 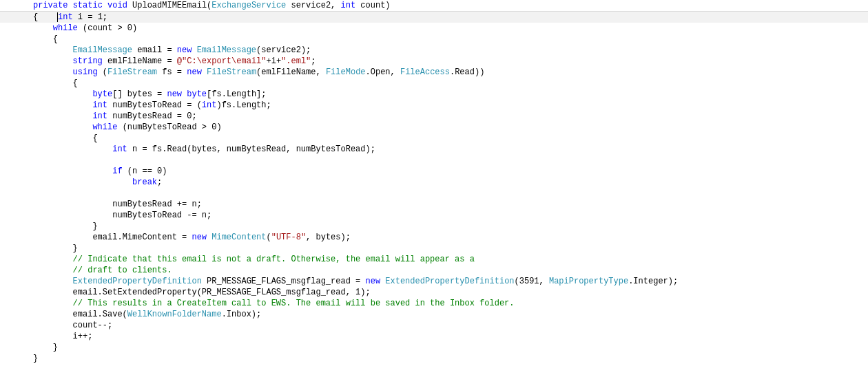 What do you see at coordinates (140, 61) in the screenshot?
I see `identifier: emlFileName =` at bounding box center [140, 61].